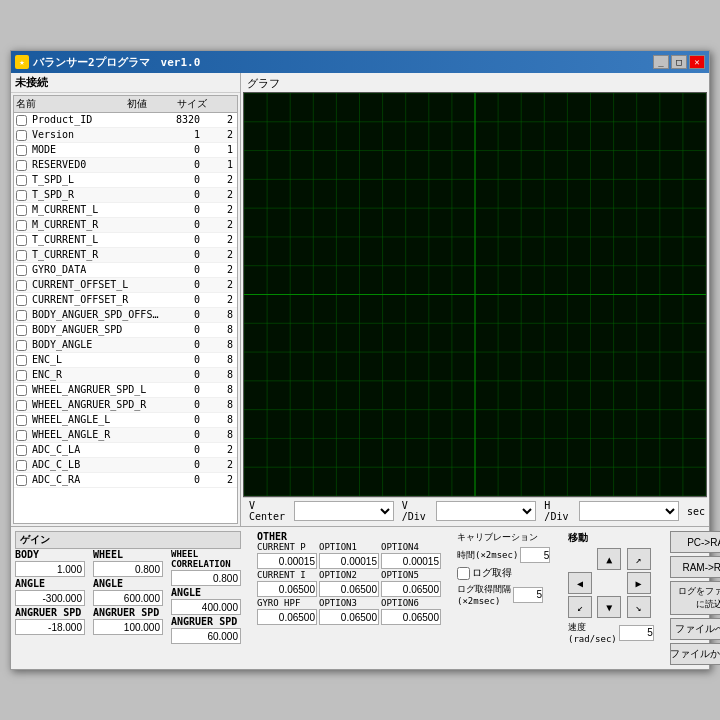 The width and height of the screenshot is (720, 720). Describe the element at coordinates (126, 120) in the screenshot. I see `list-item: Product_ID 8320 2` at that location.